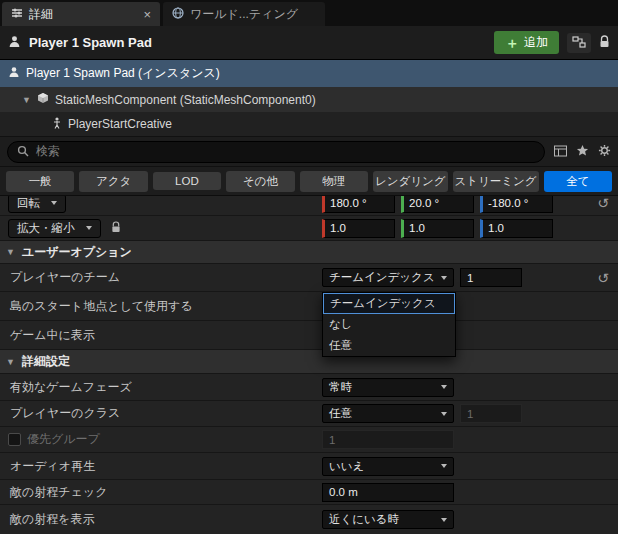 Image resolution: width=618 pixels, height=534 pixels. I want to click on filter-misc: その他, so click(260, 182).